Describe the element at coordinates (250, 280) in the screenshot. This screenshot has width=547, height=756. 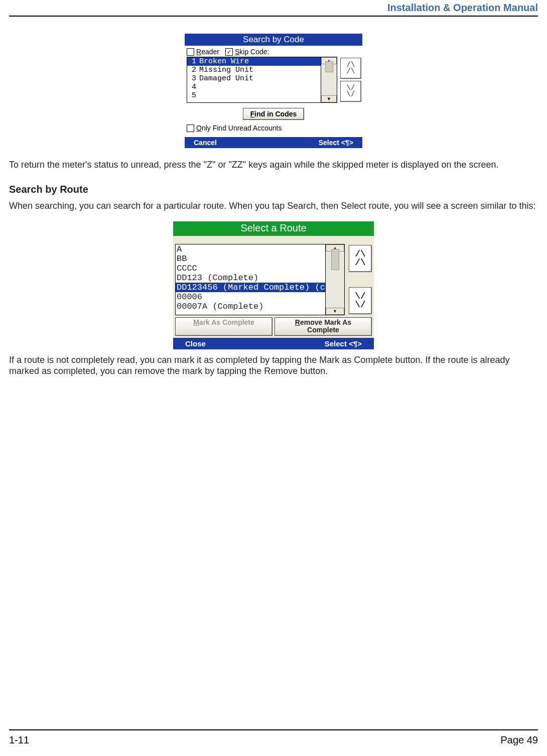
I see `route-listbox: A BB CCCC DD123 (Complete) DD123456 (Mar…` at that location.